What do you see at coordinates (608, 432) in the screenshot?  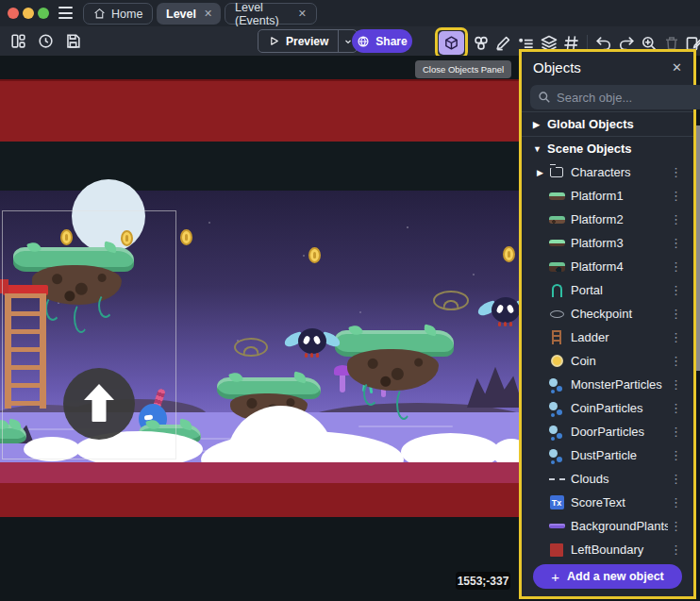 I see `object-row: ▶ DoorParticles ⋮` at bounding box center [608, 432].